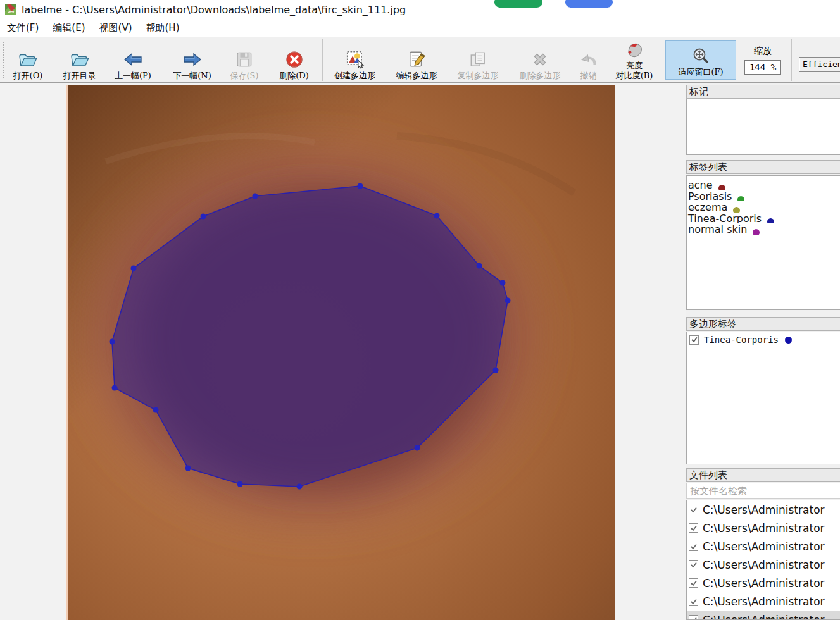  Describe the element at coordinates (589, 76) in the screenshot. I see `undo-label: 撤销` at that location.